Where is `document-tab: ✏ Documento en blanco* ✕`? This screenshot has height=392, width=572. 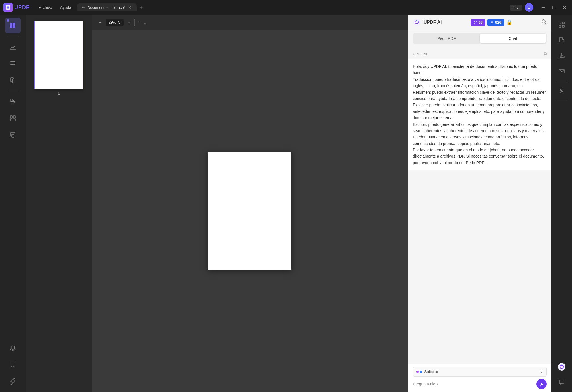
document-tab: ✏ Documento en blanco* ✕ is located at coordinates (107, 7).